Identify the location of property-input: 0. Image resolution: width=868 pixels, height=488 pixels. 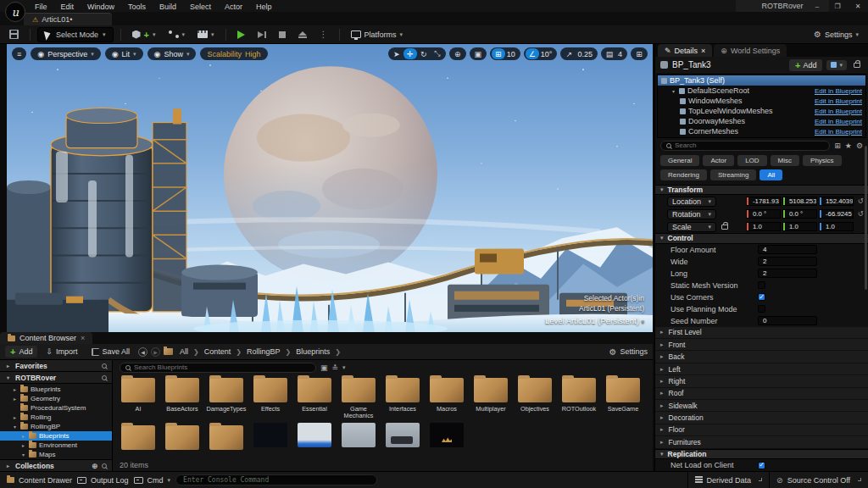
(787, 320).